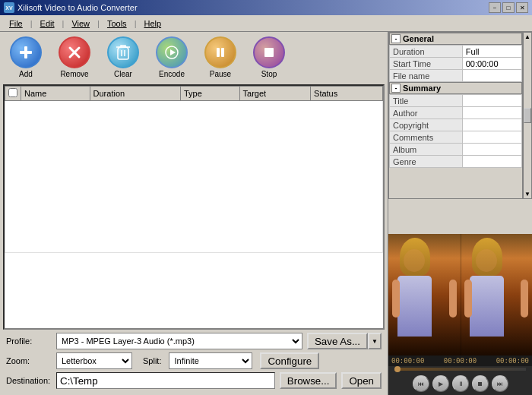  I want to click on prop-row-duration: Duration Full, so click(456, 52).